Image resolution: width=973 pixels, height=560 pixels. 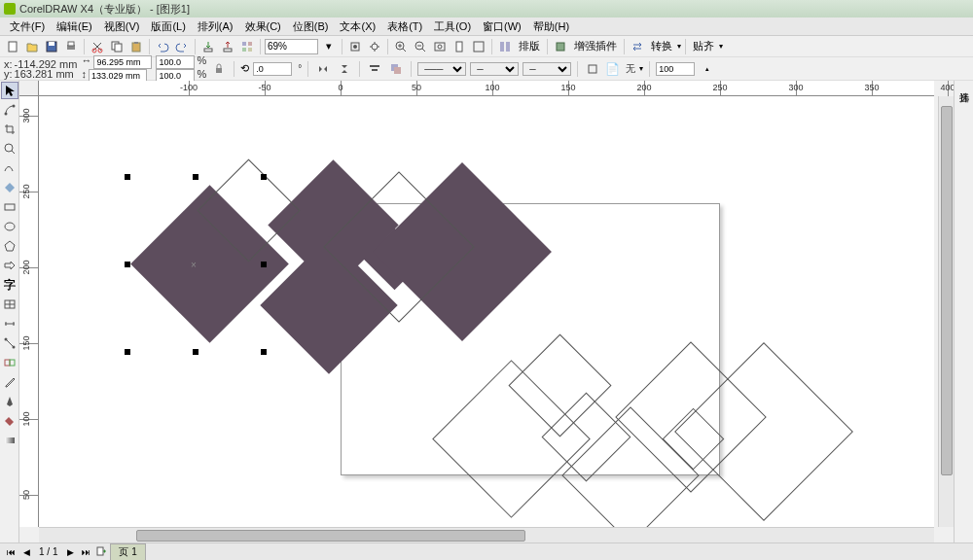 What do you see at coordinates (401, 47) in the screenshot?
I see `zoom-in-button` at bounding box center [401, 47].